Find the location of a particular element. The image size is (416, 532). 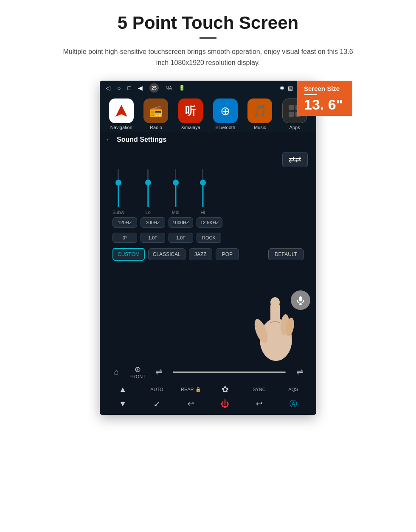

app-label-apps: Apps is located at coordinates (295, 127).